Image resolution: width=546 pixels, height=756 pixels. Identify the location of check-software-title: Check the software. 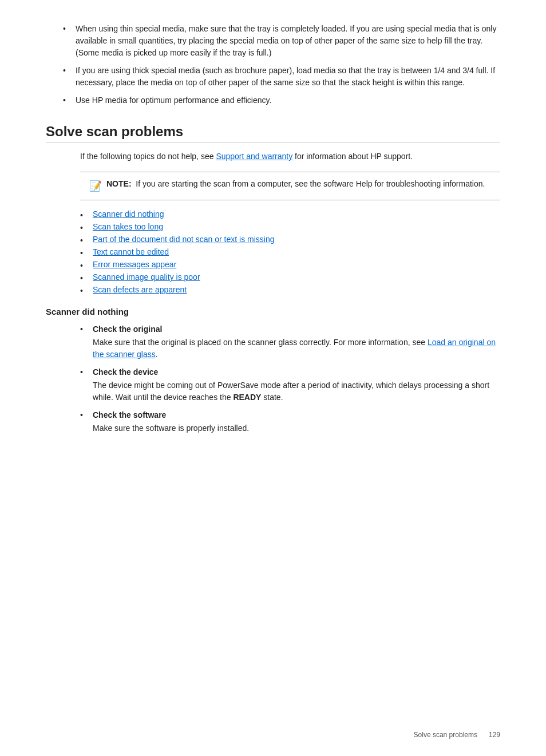
(171, 415).